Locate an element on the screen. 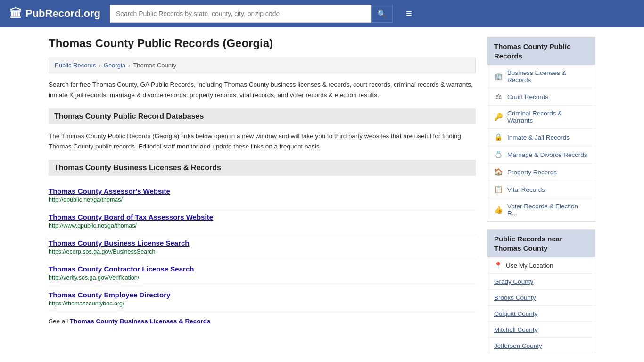 The image size is (644, 362). sidebar-item-vital: 📋 Vital Records is located at coordinates (541, 189).